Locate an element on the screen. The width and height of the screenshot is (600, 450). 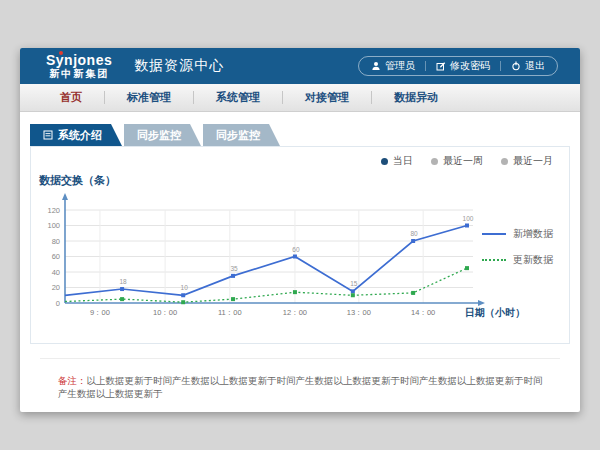
point-label: 80 is located at coordinates (415, 234).